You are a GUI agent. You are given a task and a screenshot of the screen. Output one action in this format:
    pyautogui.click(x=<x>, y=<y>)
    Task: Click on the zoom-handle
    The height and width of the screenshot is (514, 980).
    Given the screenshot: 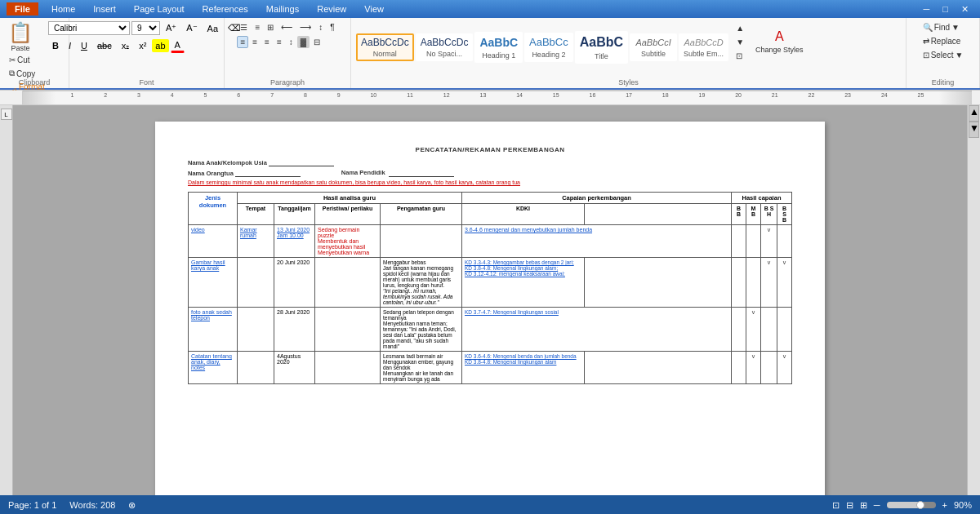 What is the action you would take?
    pyautogui.click(x=920, y=505)
    